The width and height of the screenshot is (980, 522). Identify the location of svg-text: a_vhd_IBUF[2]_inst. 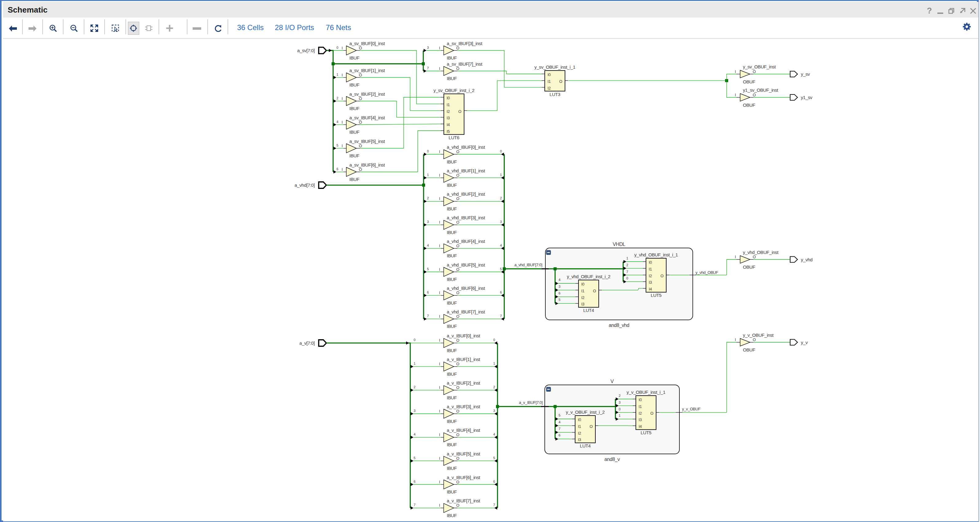
(466, 194).